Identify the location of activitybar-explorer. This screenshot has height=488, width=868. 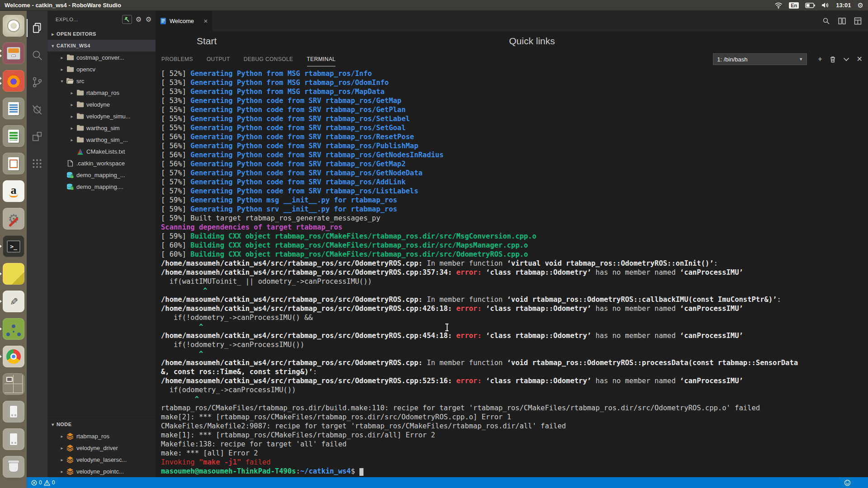
(37, 28).